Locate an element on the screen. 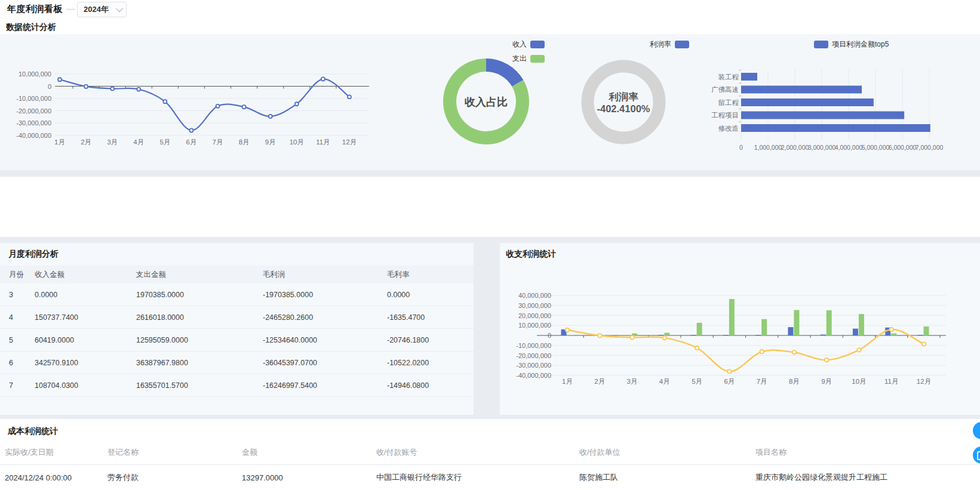 Image resolution: width=980 pixels, height=490 pixels. monthly-table-row: 7108704.030016355701.5700-16246997.5400-… is located at coordinates (236, 386).